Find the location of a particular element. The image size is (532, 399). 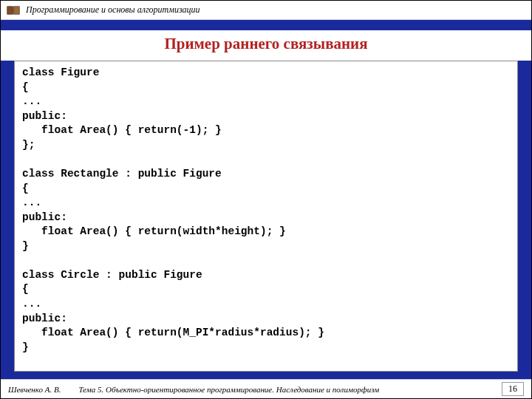

footer-author: Шевченко А. В. is located at coordinates (34, 389).